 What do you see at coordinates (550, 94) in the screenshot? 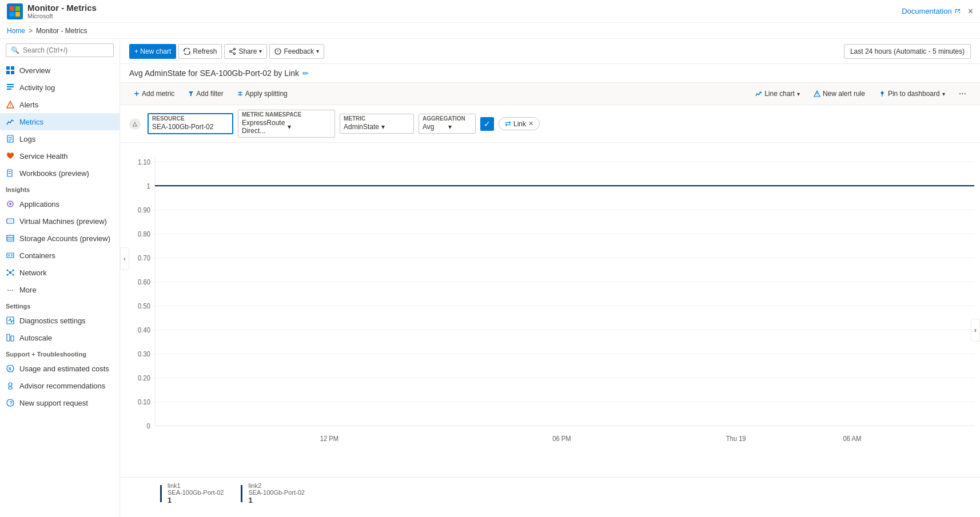
I see `filter-bar: Add metric Add filter Apply splitting Li…` at bounding box center [550, 94].